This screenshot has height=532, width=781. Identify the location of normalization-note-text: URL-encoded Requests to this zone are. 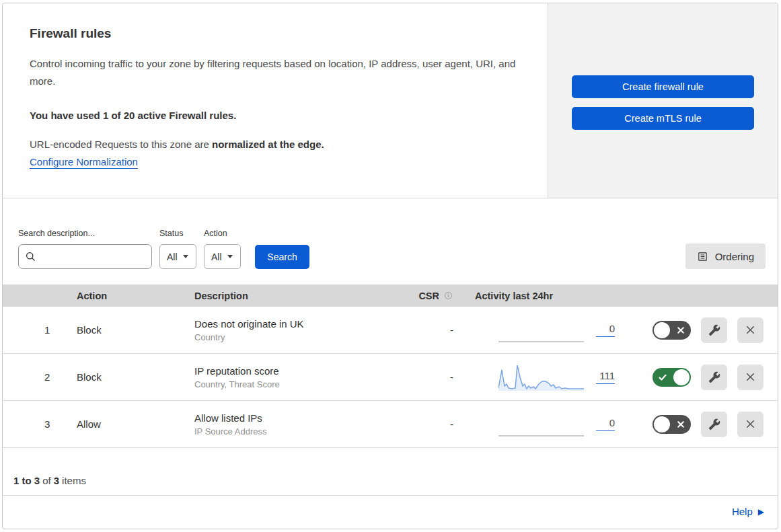
(121, 144).